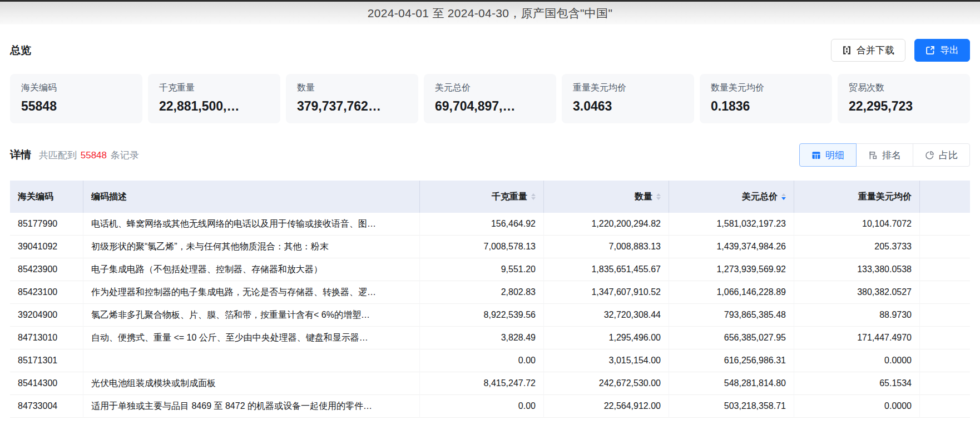 Image resolution: width=980 pixels, height=430 pixels. What do you see at coordinates (857, 197) in the screenshot?
I see `column-header-avg-price: 重量美元均价` at bounding box center [857, 197].